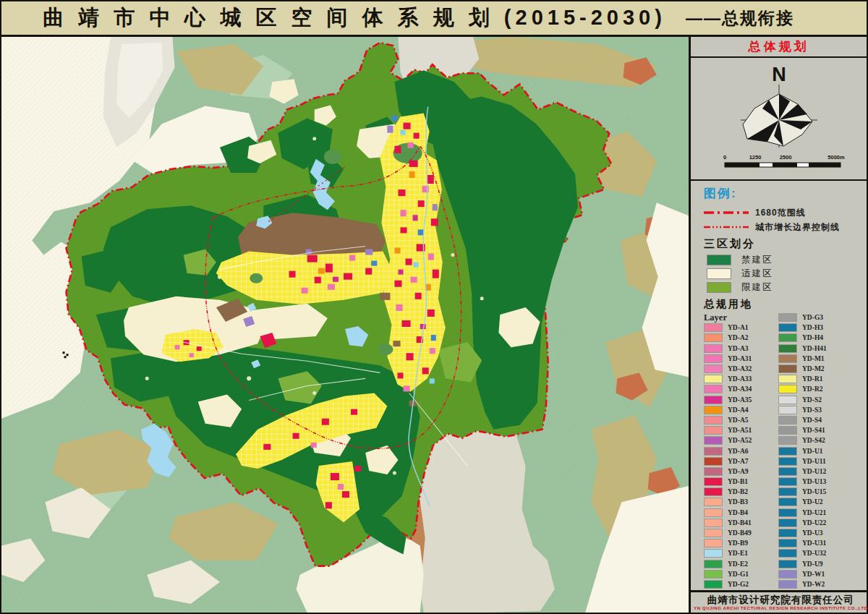  Describe the element at coordinates (738, 472) in the screenshot. I see `layer-label: YD-A9` at that location.